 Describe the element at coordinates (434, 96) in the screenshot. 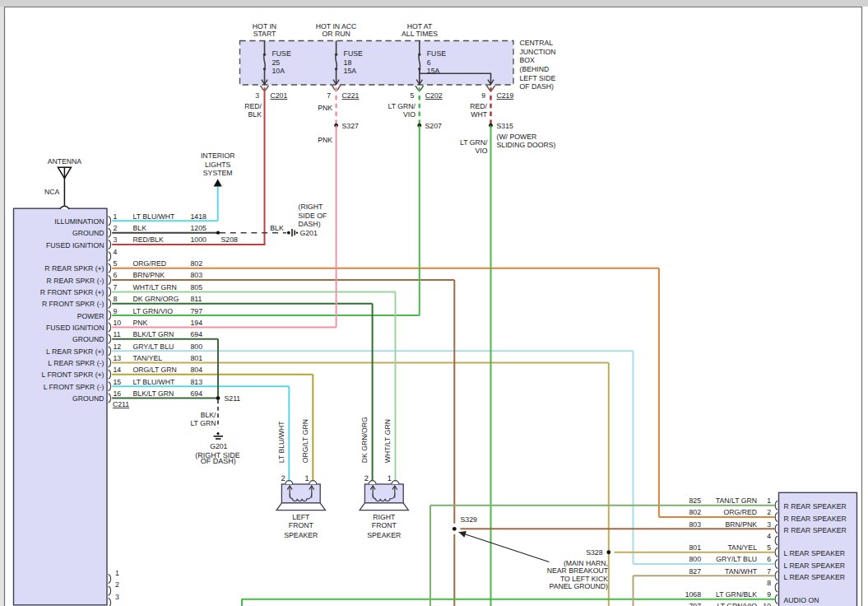

I see `svg-text: C202` at that location.